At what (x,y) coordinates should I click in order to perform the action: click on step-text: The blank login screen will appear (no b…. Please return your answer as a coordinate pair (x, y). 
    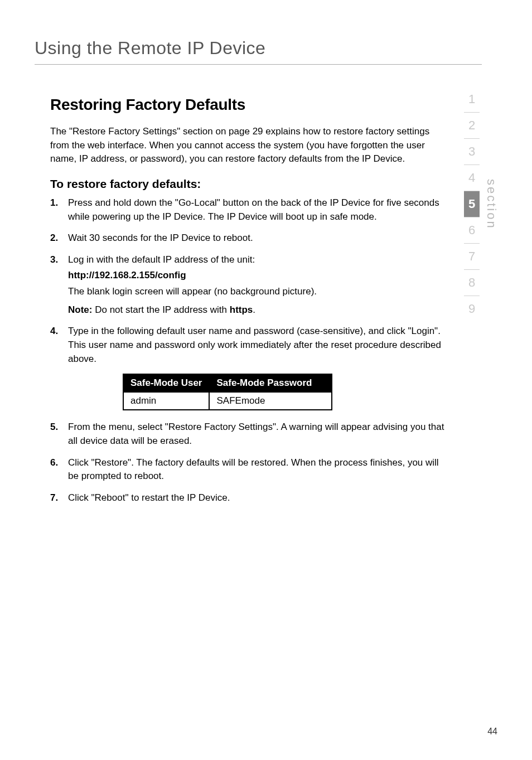
    Looking at the image, I should click on (257, 292).